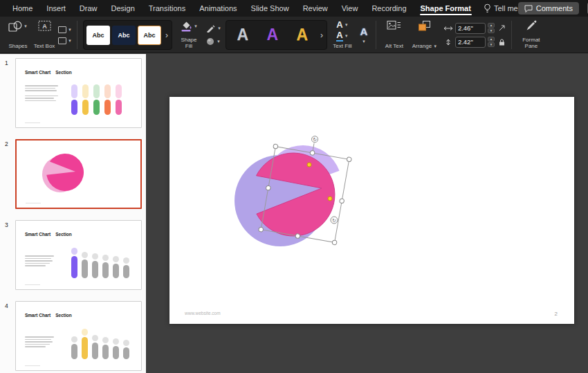 The height and width of the screenshot is (373, 588). What do you see at coordinates (79, 93) in the screenshot?
I see `slide-1-thumbnail: Smart Chart Section` at bounding box center [79, 93].